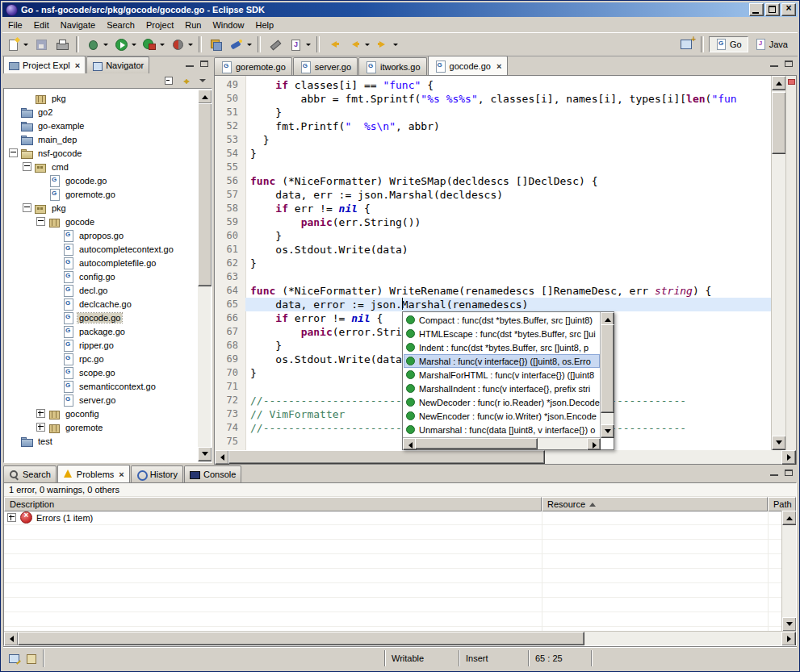 Image resolution: width=800 pixels, height=672 pixels. What do you see at coordinates (101, 276) in the screenshot?
I see `tree-item-config-go: config.go` at bounding box center [101, 276].